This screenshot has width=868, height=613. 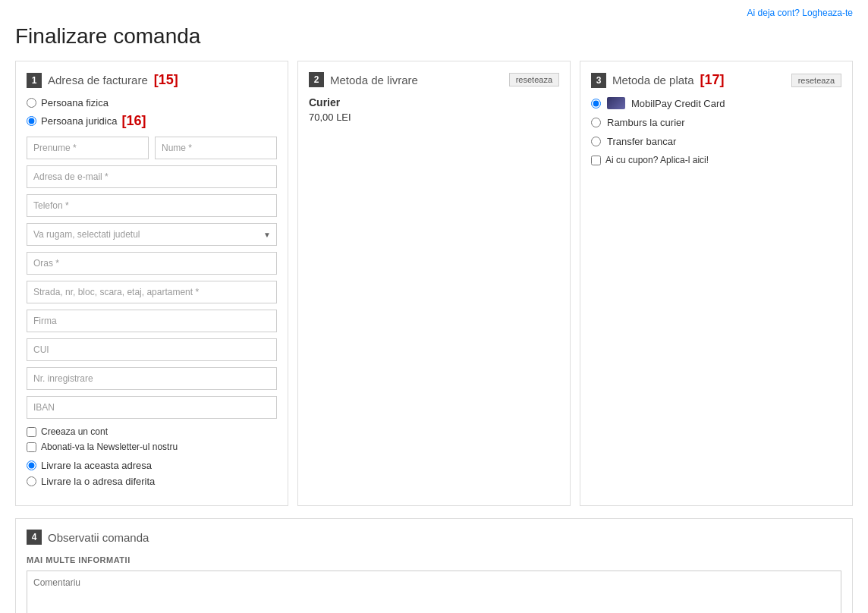 I want to click on prenume-input, so click(x=88, y=148).